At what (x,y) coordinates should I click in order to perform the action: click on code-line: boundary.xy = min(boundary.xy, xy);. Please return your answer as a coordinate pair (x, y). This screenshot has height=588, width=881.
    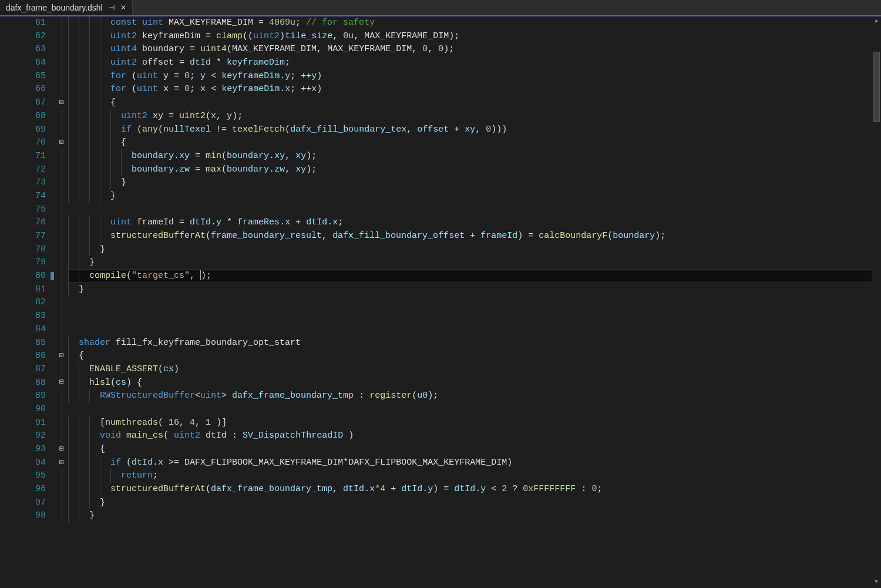
    Looking at the image, I should click on (475, 156).